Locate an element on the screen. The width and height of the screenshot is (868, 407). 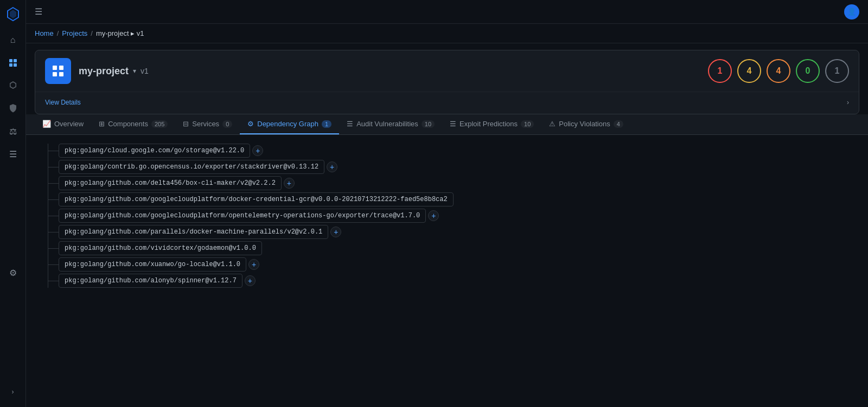
dep-node-row-6: pkg:golang/github.com/parallels/docker-m… is located at coordinates (458, 232).